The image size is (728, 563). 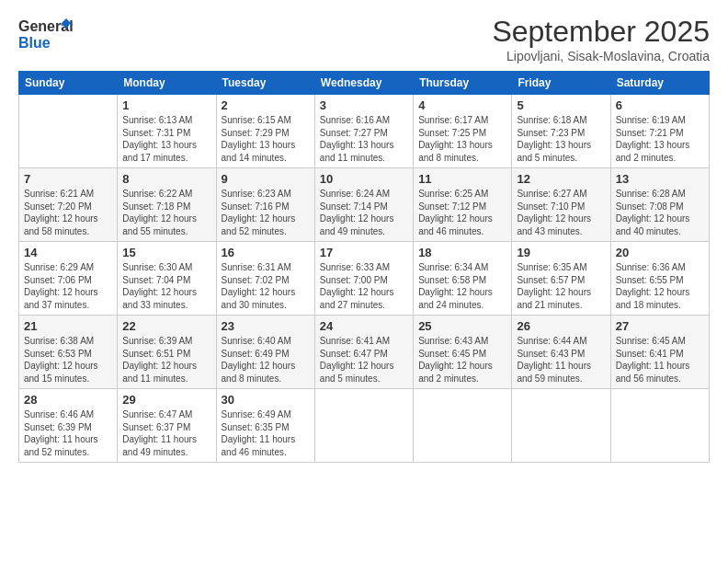 What do you see at coordinates (266, 326) in the screenshot?
I see `day-number: 23` at bounding box center [266, 326].